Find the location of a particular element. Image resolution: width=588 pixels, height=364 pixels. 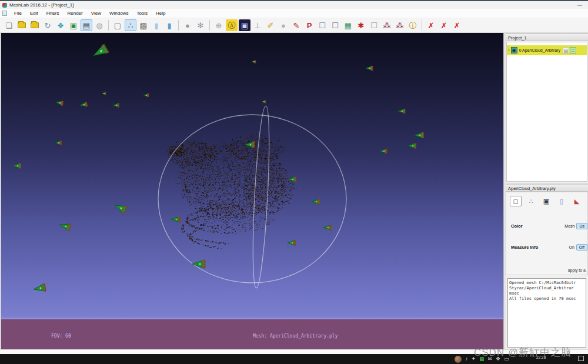

delete-mesh-icon: ✗ is located at coordinates (431, 25).